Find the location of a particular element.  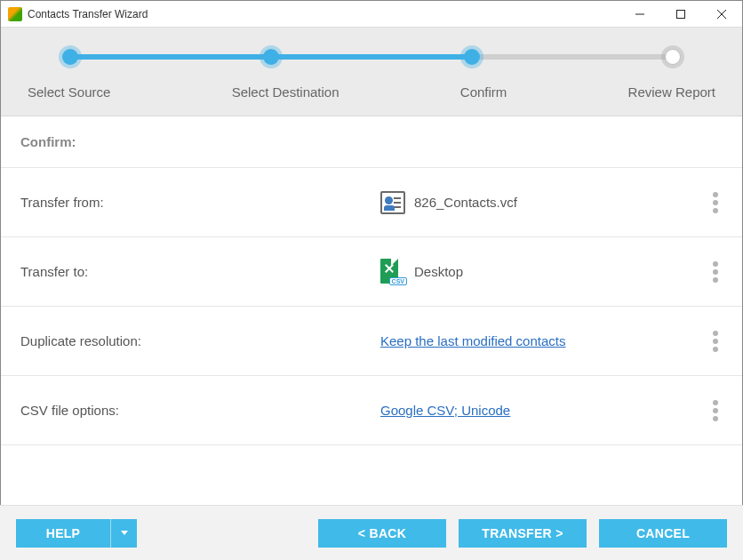

maximize-button is located at coordinates (681, 14).